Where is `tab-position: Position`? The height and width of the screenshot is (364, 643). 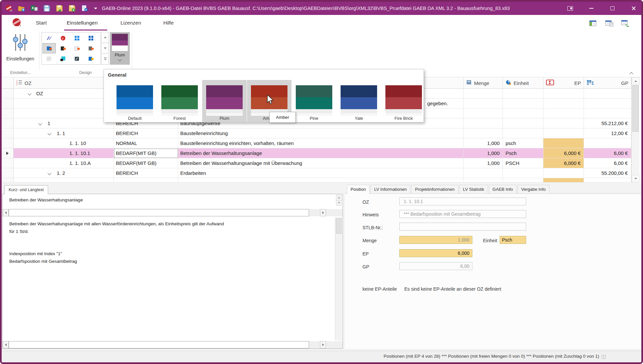
tab-position: Position is located at coordinates (358, 189).